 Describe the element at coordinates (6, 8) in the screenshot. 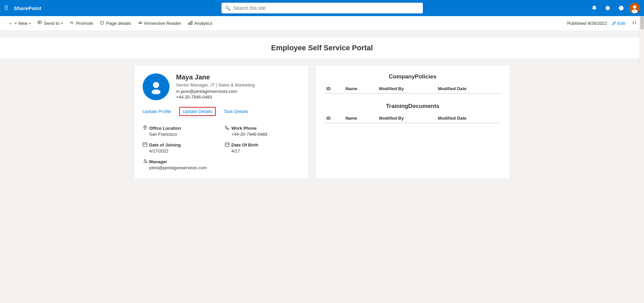

I see `waffle-icon: ⠿` at that location.